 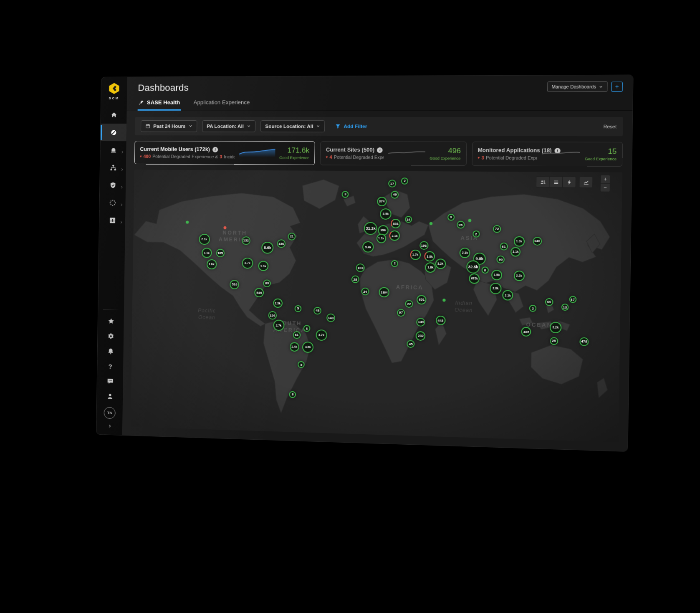 I want to click on map-cluster: 61, so click(x=296, y=335).